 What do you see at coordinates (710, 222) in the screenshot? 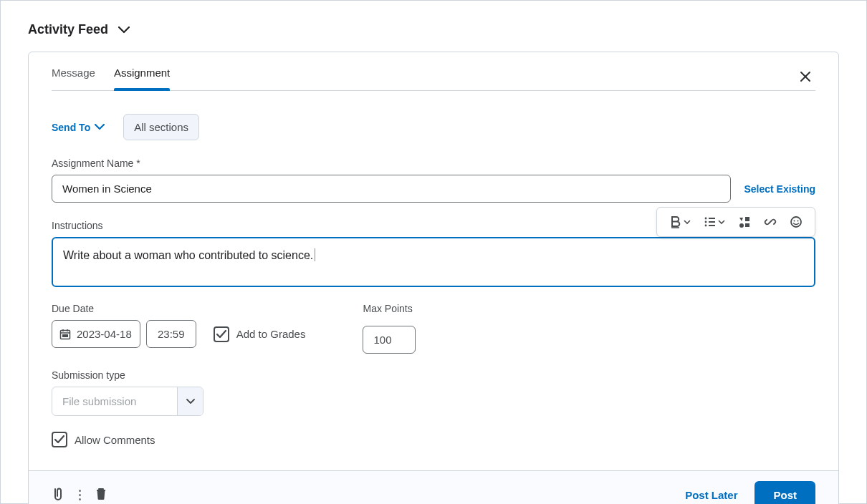
I see `list-icon` at bounding box center [710, 222].